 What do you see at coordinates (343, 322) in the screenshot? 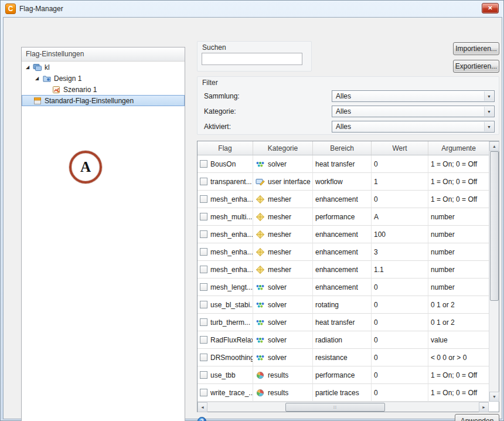
I see `table-row: turb_therm...solverheat transfer00 1 or …` at bounding box center [343, 322].